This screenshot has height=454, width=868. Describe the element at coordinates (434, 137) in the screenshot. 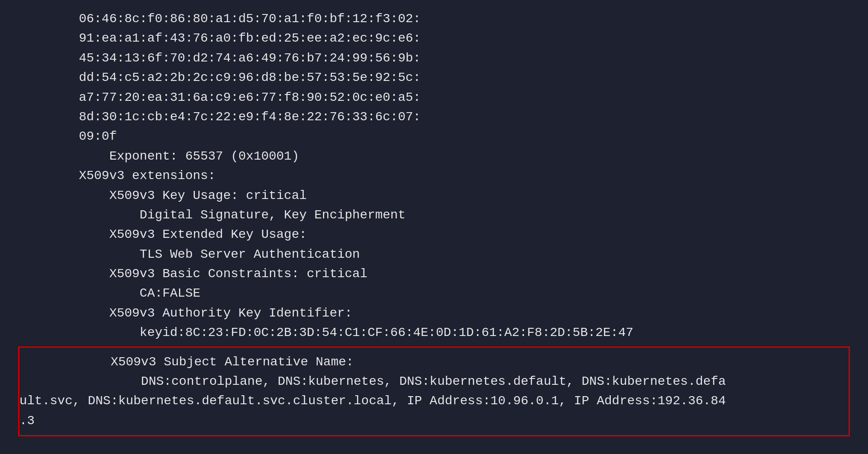

I see `terminal-line: 09:0f` at that location.